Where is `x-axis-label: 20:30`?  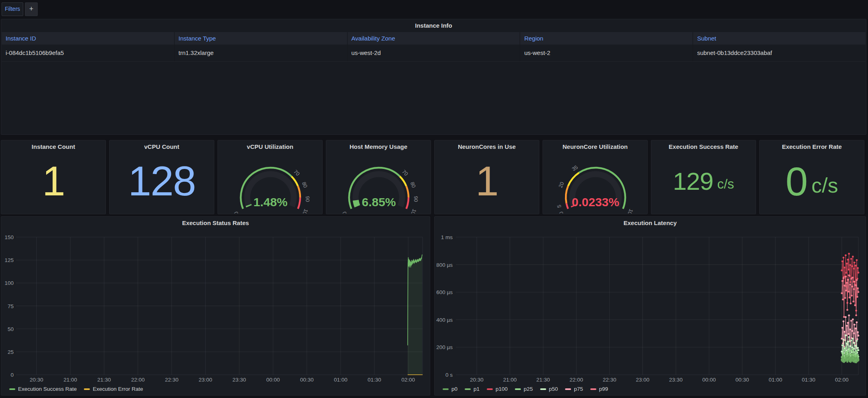
x-axis-label: 20:30 is located at coordinates (37, 380).